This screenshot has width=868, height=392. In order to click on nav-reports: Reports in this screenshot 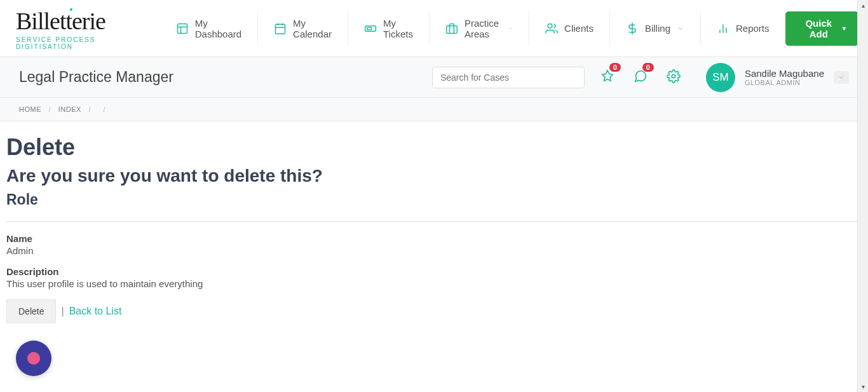, I will do `click(743, 28)`.